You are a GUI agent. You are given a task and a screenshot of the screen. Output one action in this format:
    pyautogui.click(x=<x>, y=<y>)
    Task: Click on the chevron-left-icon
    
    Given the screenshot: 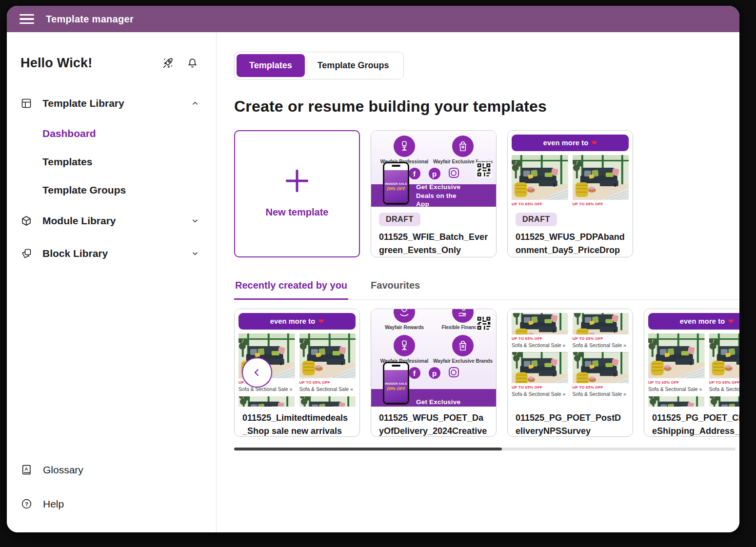 What is the action you would take?
    pyautogui.click(x=257, y=372)
    